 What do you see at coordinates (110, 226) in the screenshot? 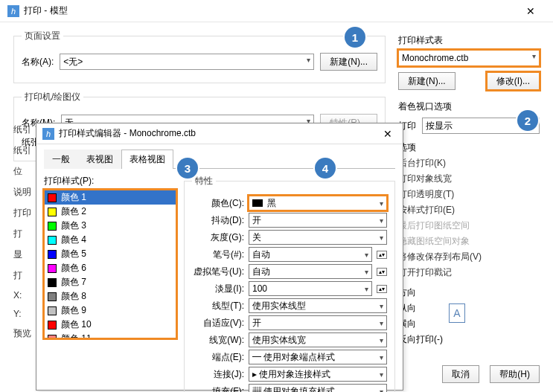
I see `style-row: 颜色 3` at bounding box center [110, 226].